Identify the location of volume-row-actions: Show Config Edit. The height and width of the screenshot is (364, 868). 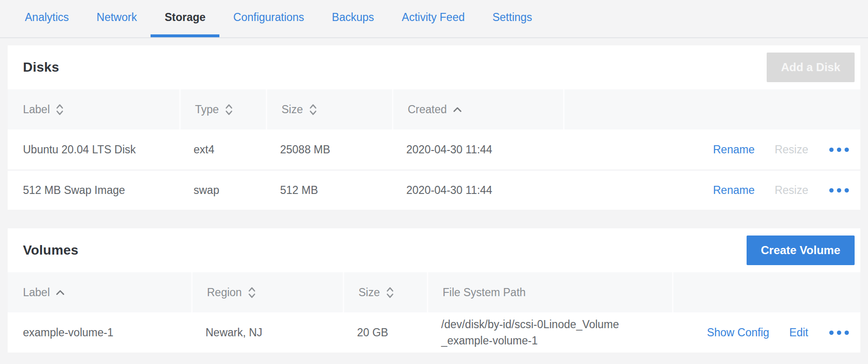
(766, 332).